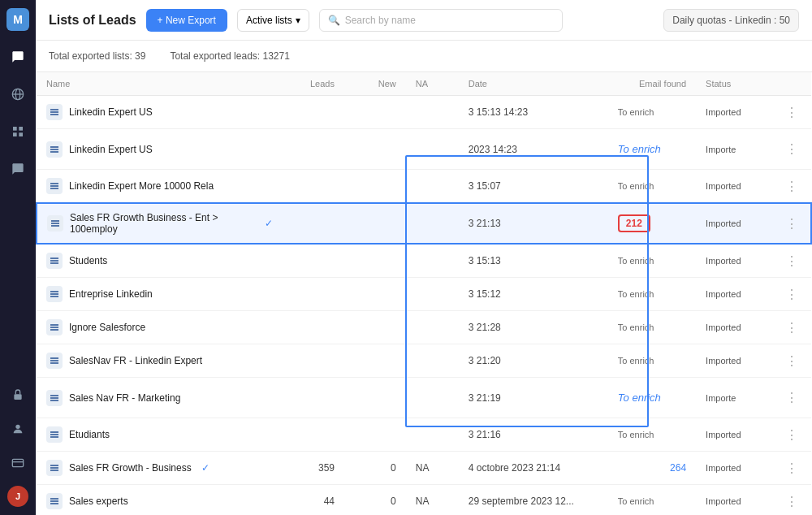 The image size is (812, 515). What do you see at coordinates (424, 84) in the screenshot?
I see `table-header-row: Name Leads New NA Date Email found Statu…` at bounding box center [424, 84].